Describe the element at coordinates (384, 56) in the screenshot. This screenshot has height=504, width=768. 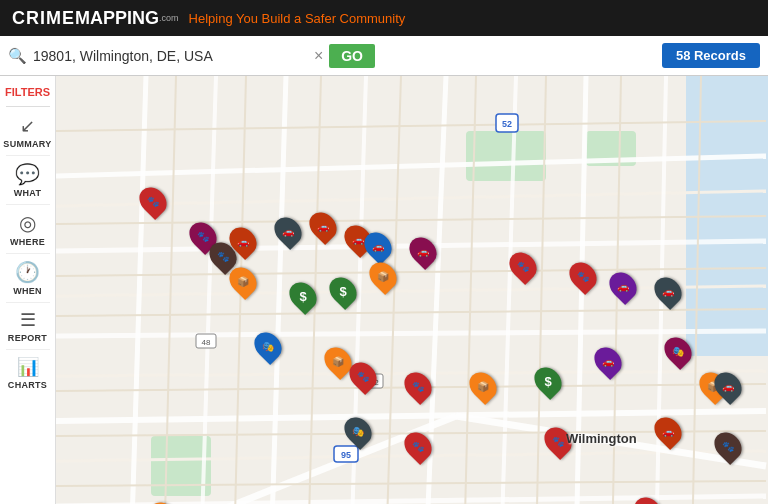
I see `search-bar: 🔍 × GO 58 Records` at that location.